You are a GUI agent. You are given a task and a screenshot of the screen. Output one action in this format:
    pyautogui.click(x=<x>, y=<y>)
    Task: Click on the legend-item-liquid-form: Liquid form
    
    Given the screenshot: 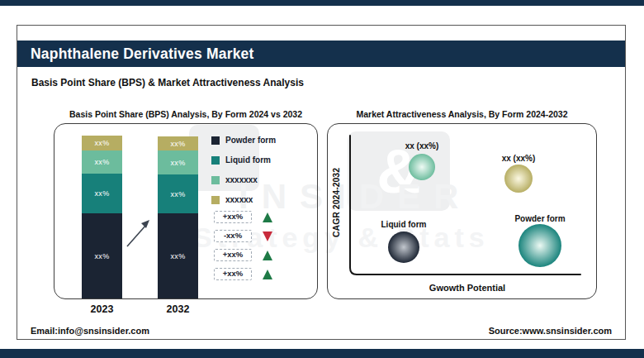 What is the action you would take?
    pyautogui.click(x=244, y=160)
    